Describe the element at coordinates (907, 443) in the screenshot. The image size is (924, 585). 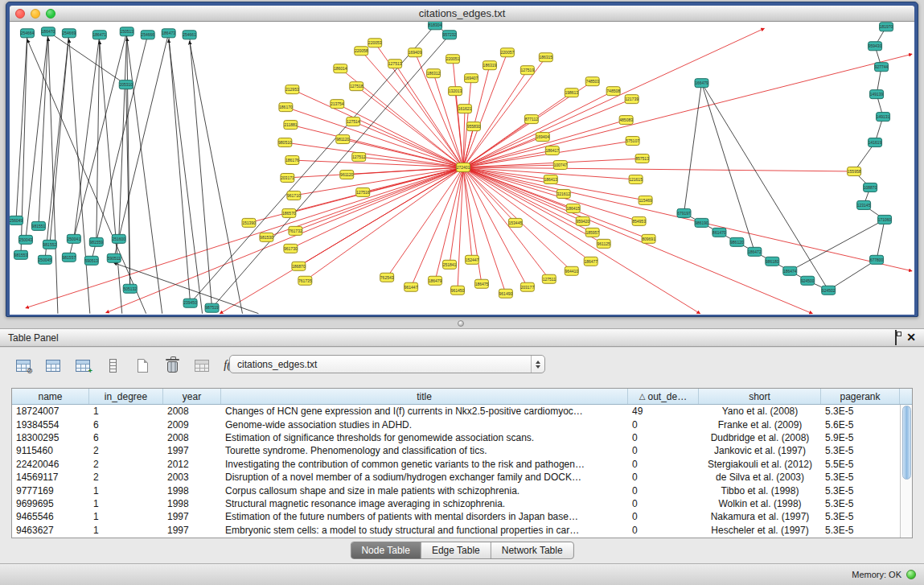
I see `table-scrollbar-thumb` at that location.